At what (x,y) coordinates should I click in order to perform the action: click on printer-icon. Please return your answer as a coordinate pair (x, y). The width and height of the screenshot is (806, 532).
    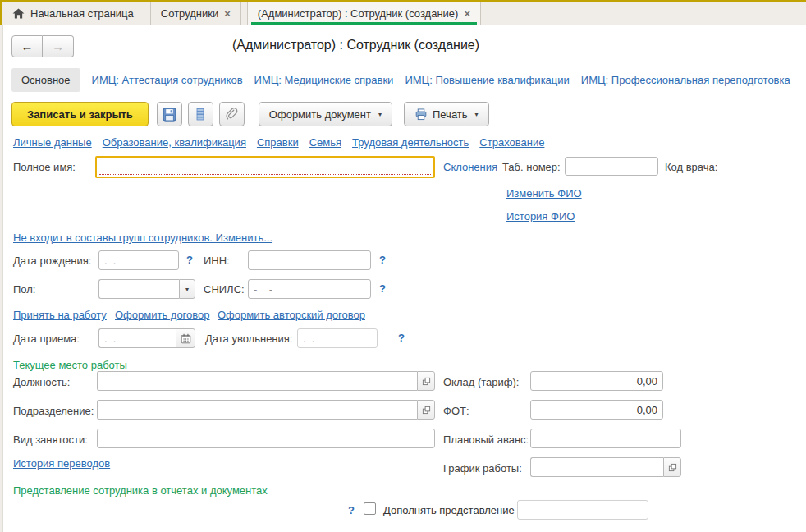
    Looking at the image, I should click on (421, 115).